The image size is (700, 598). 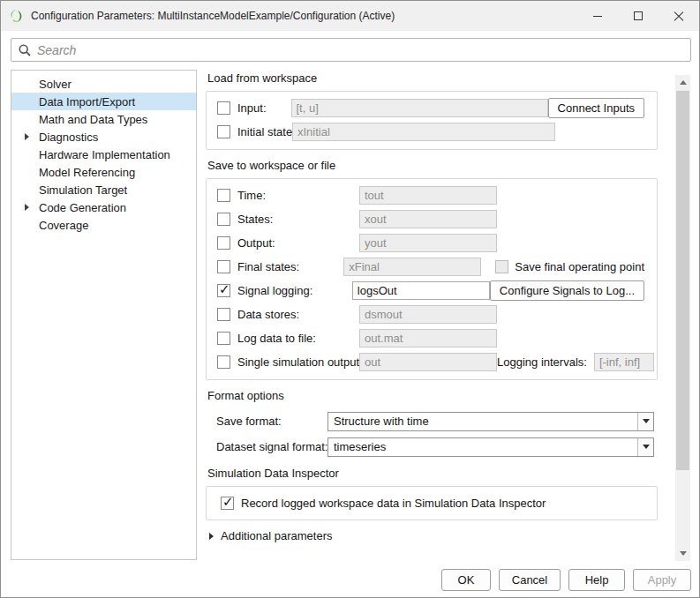 What do you see at coordinates (64, 226) in the screenshot?
I see `sidebar-item-label: Coverage` at bounding box center [64, 226].